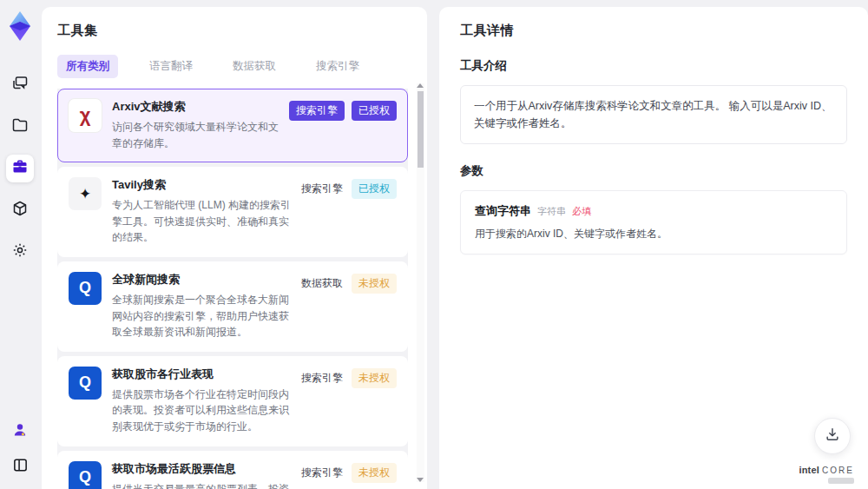 The width and height of the screenshot is (868, 489). What do you see at coordinates (254, 66) in the screenshot?
I see `tab-2: 数据获取` at bounding box center [254, 66].